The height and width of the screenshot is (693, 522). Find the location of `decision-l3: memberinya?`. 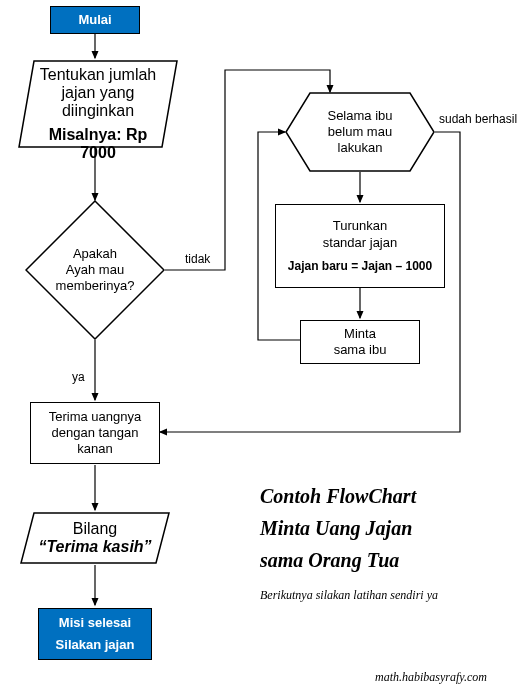

decision-l3: memberinya? is located at coordinates (96, 286).